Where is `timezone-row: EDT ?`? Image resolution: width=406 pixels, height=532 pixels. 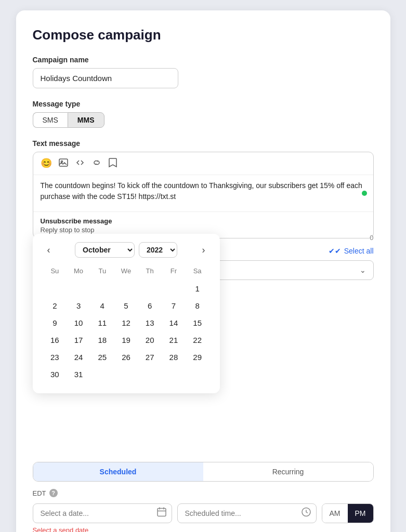
timezone-row: EDT ? is located at coordinates (203, 493).